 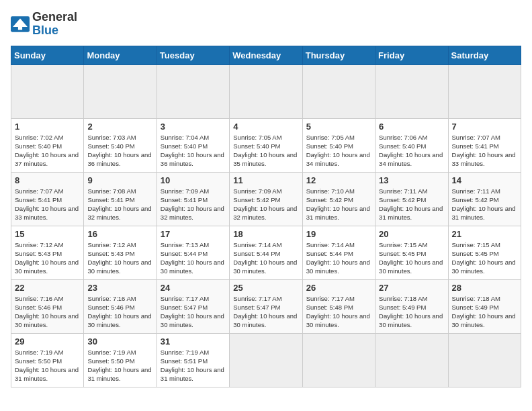 What do you see at coordinates (485, 287) in the screenshot?
I see `day-number: 28` at bounding box center [485, 287].